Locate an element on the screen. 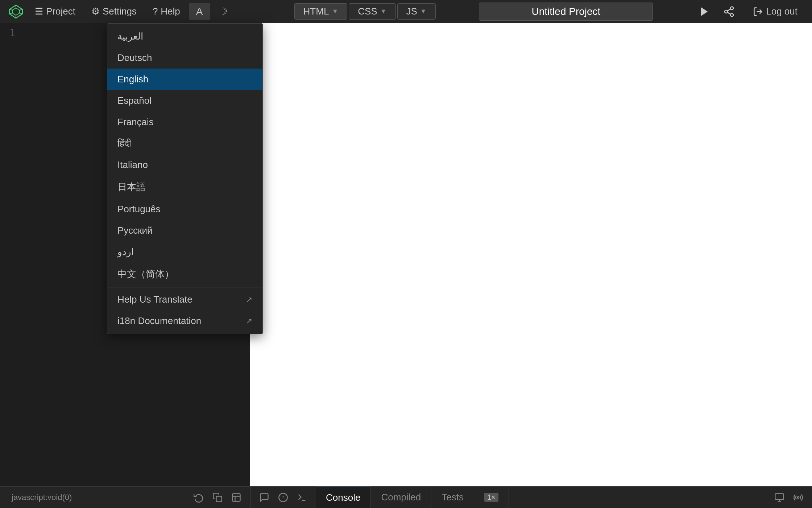 The height and width of the screenshot is (508, 812). language-option: Français is located at coordinates (185, 122).